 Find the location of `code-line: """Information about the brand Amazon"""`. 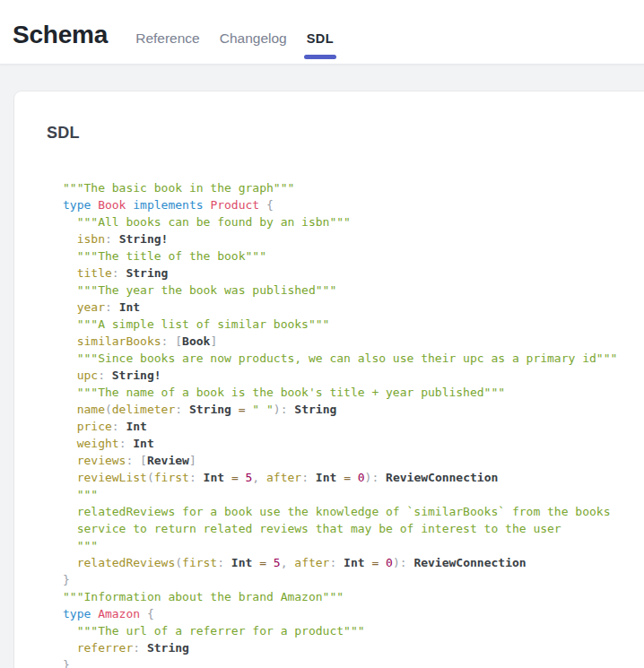

code-line: """Information about the brand Amazon""" is located at coordinates (344, 597).